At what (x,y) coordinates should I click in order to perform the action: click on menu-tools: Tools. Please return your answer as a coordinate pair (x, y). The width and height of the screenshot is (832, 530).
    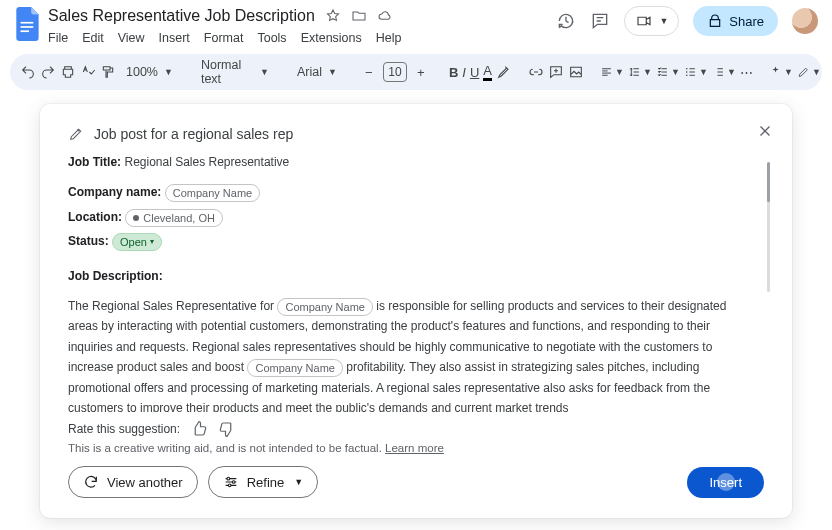
    Looking at the image, I should click on (272, 38).